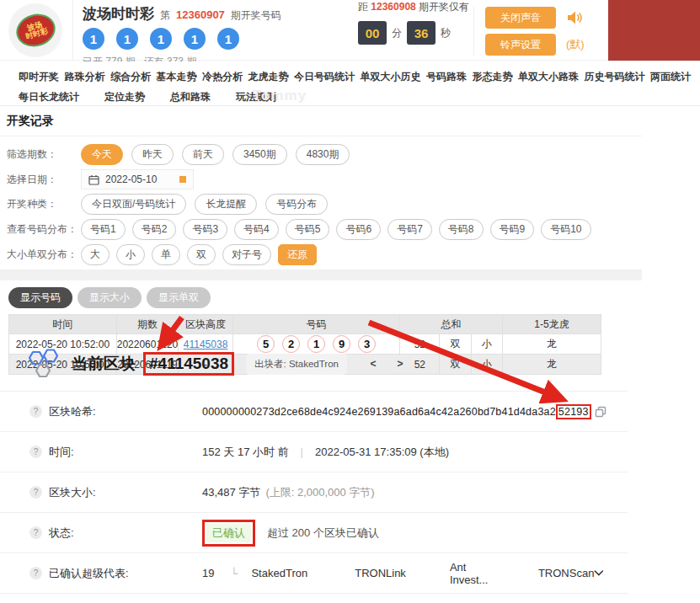 This screenshot has width=700, height=603. What do you see at coordinates (259, 155) in the screenshot?
I see `period-chip-3450: 3450期` at bounding box center [259, 155].